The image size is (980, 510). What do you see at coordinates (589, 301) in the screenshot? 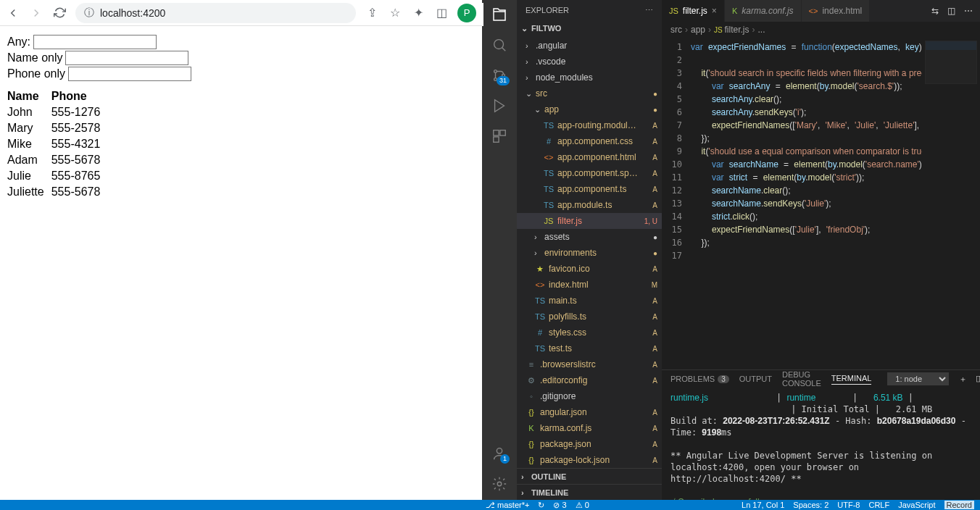
I see `file-item: TSmain.tsA` at bounding box center [589, 301].